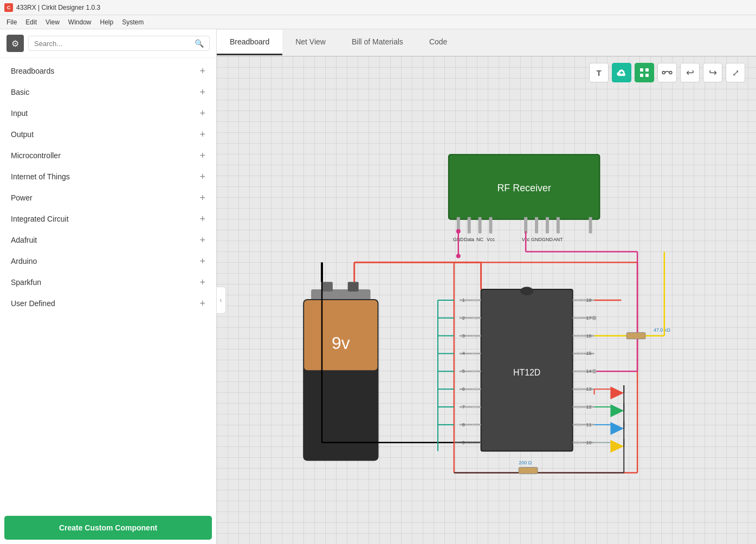  Describe the element at coordinates (53, 22) in the screenshot. I see `menu-view: View` at that location.